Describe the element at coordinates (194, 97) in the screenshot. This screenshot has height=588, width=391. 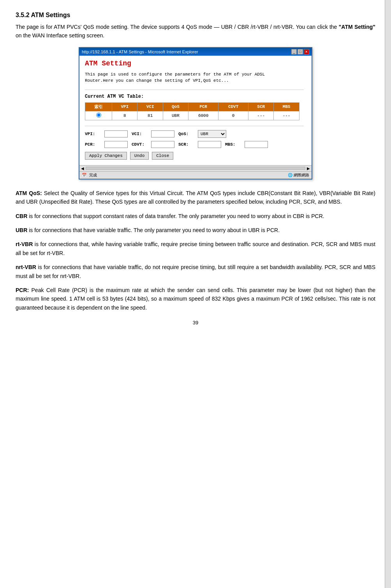
I see `table-section-label: Current ATM VC Table:` at that location.